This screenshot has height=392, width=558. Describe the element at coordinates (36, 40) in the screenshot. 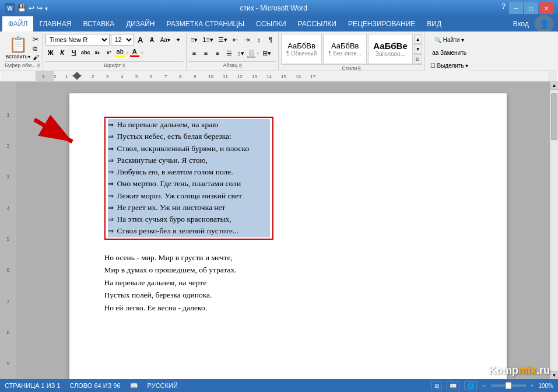

I see `cut-btn: ✂` at that location.